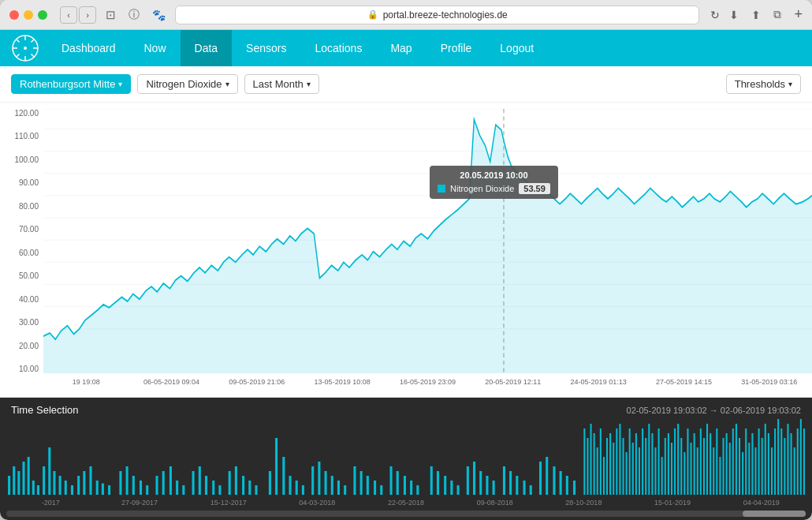  Describe the element at coordinates (266, 48) in the screenshot. I see `nav-sensors: Sensors` at that location.